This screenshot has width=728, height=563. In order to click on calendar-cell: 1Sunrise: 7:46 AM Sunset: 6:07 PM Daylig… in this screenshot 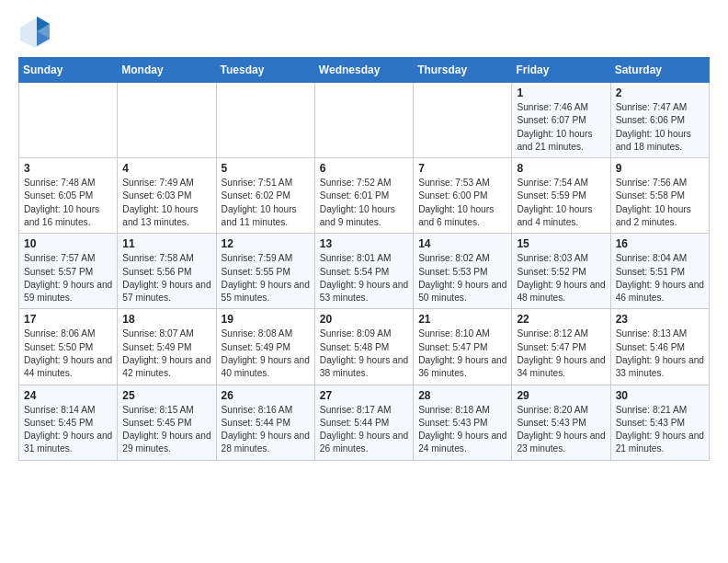, I will do `click(561, 121)`.